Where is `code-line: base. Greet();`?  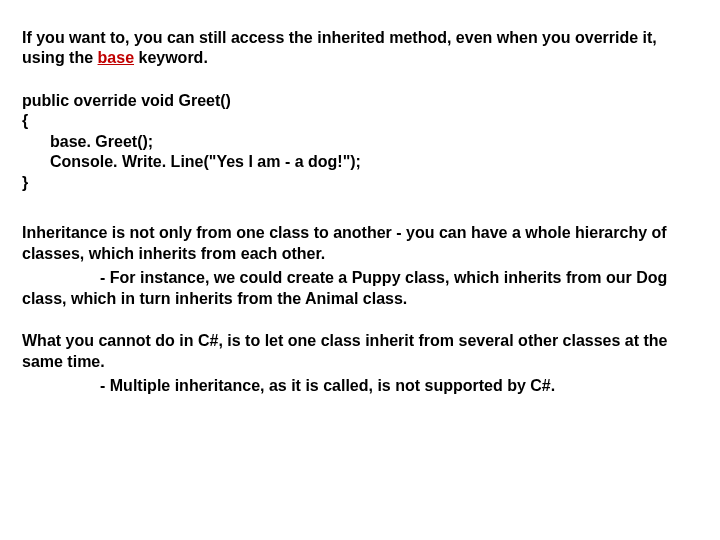 code-line: base. Greet(); is located at coordinates (360, 142).